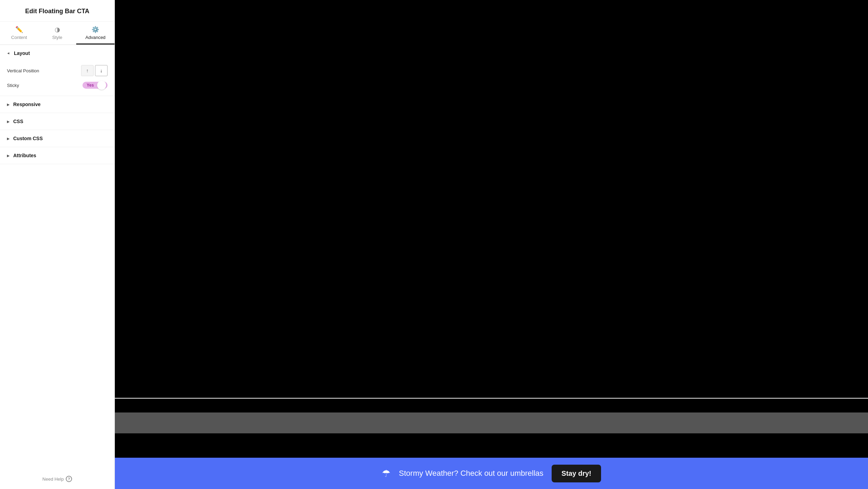 The width and height of the screenshot is (868, 489). Describe the element at coordinates (95, 38) in the screenshot. I see `tab-advanced-label: Advanced` at that location.